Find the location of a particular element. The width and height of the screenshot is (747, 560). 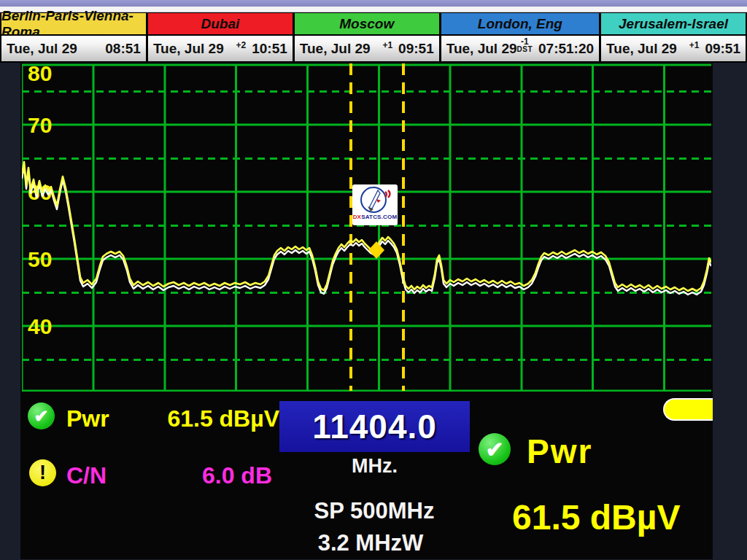

big-pwr-label: Pwr is located at coordinates (560, 451).